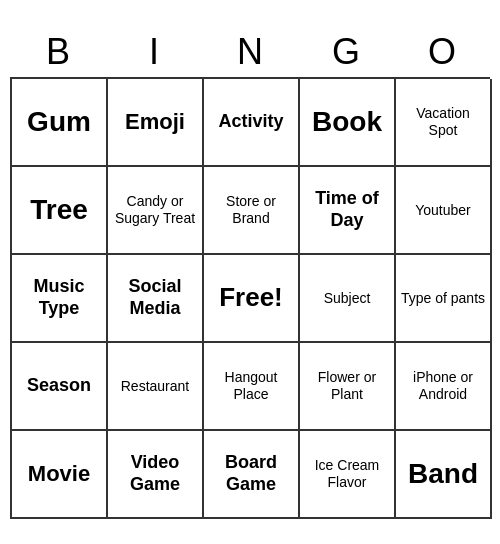 The width and height of the screenshot is (500, 544). I want to click on cell-r2-c4: Type of pants, so click(444, 299).